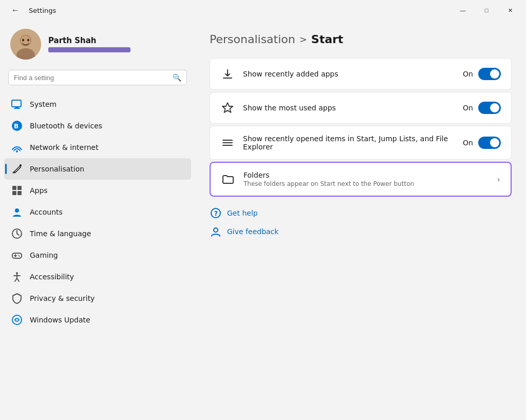 The width and height of the screenshot is (526, 420). I want to click on sidebar-item-accessibility-label: Accessibility, so click(52, 277).